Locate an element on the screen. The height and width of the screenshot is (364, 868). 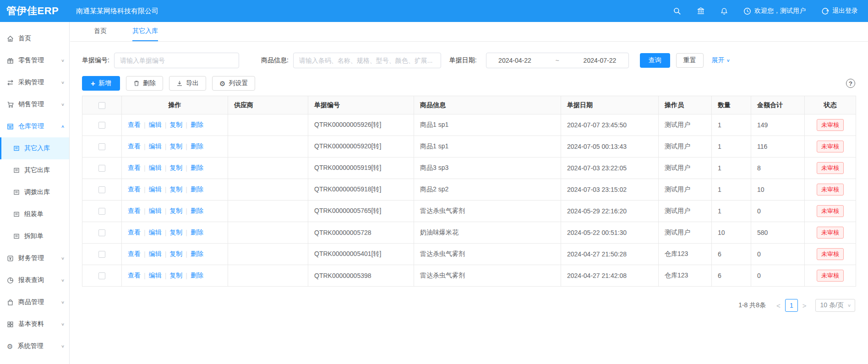
prev-page-button: < is located at coordinates (779, 306).